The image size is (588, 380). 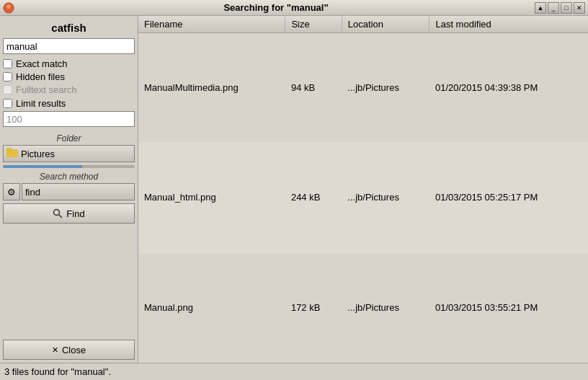 What do you see at coordinates (69, 104) in the screenshot?
I see `limit-results-option: Limit results` at bounding box center [69, 104].